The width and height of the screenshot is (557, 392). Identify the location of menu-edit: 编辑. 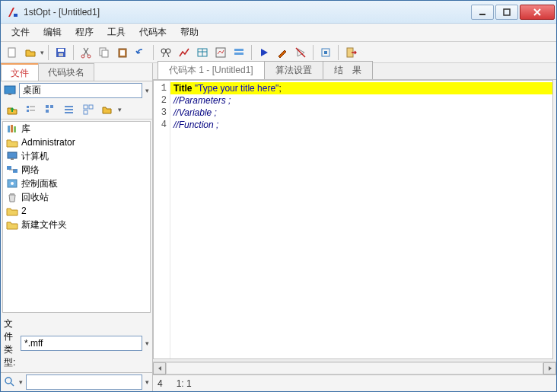
(53, 32).